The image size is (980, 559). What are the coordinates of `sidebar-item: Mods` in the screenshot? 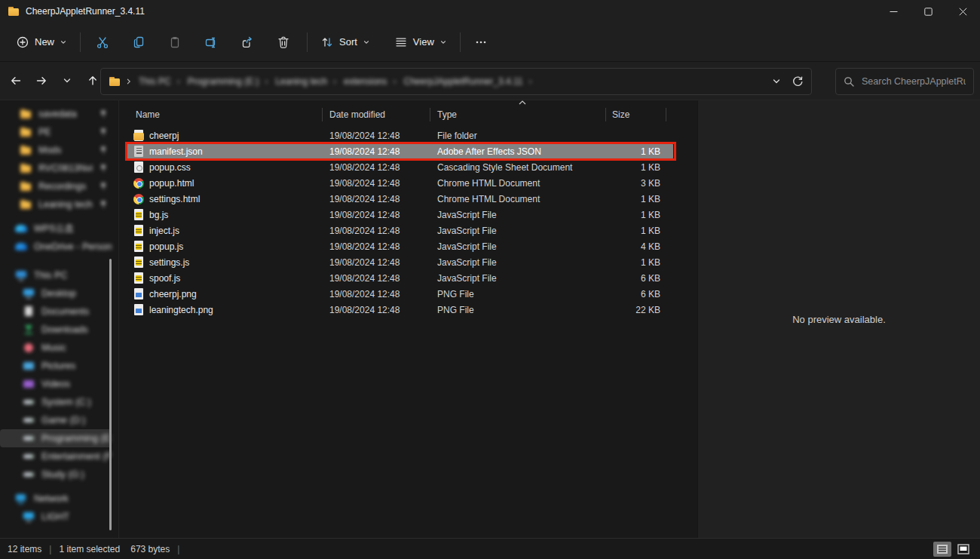 It's located at (56, 150).